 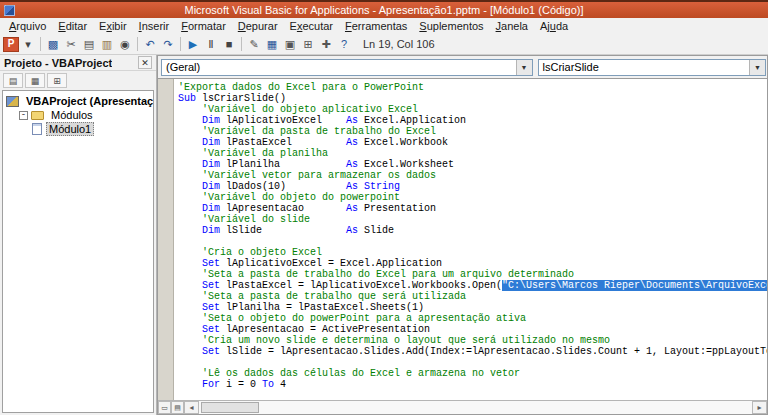 What do you see at coordinates (554, 26) in the screenshot?
I see `menu-ajuda: Ajuda` at bounding box center [554, 26].